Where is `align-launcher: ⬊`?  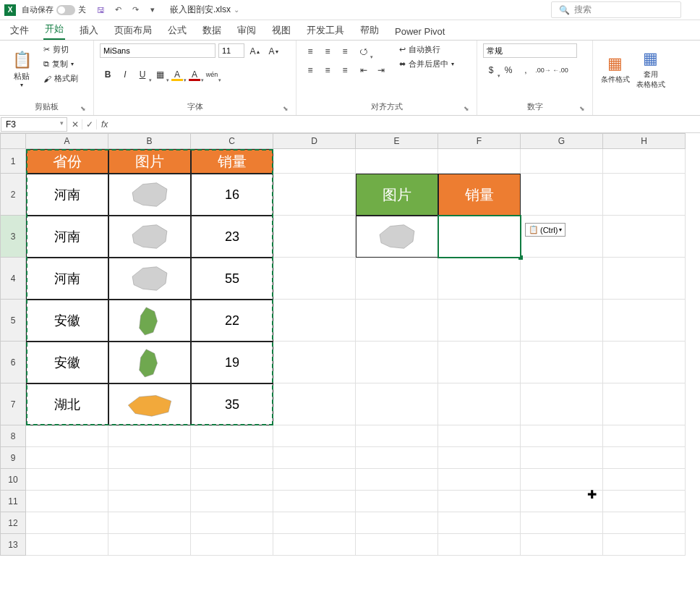 align-launcher: ⬊ is located at coordinates (466, 109).